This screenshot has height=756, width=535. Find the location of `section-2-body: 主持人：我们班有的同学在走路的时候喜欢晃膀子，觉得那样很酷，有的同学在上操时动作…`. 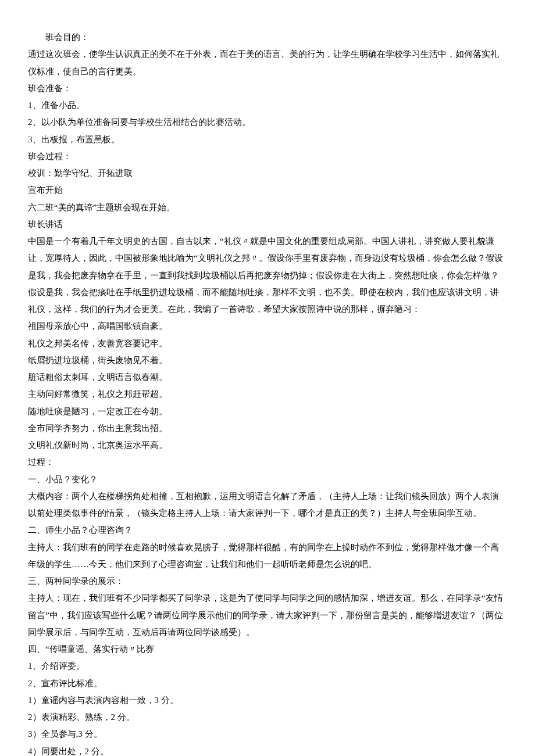

section-2-body: 主持人：我们班有的同学在走路的时候喜欢晃膀子，觉得那样很酷，有的同学在上操时动作… is located at coordinates (268, 557).